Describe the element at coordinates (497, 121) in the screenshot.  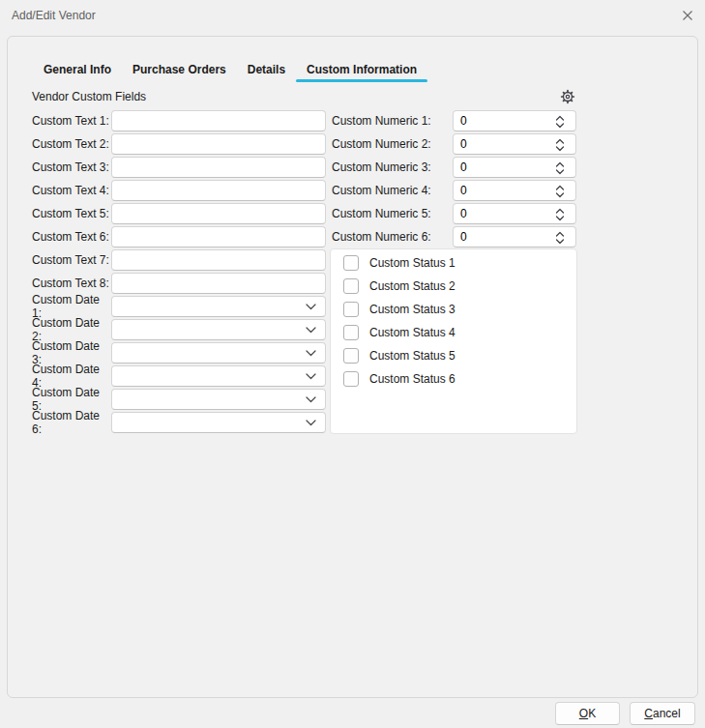
I see `custom-numeric-1-input` at that location.